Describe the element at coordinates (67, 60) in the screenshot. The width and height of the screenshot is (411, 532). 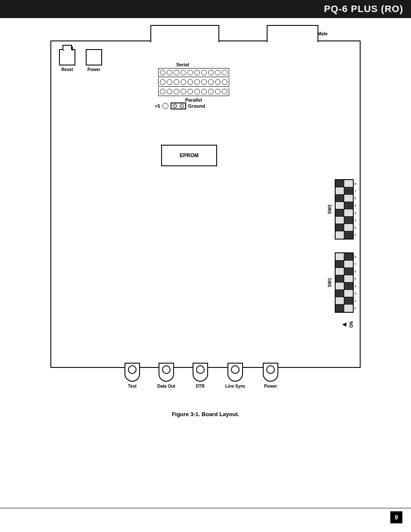
I see `reset-button: Reset` at that location.